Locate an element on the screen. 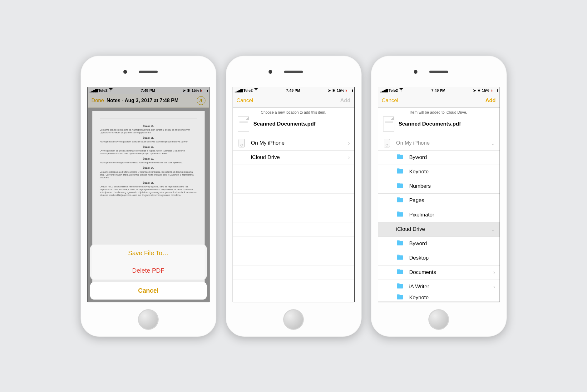 This screenshot has height=392, width=587. article-heading: Članak 14. is located at coordinates (149, 168).